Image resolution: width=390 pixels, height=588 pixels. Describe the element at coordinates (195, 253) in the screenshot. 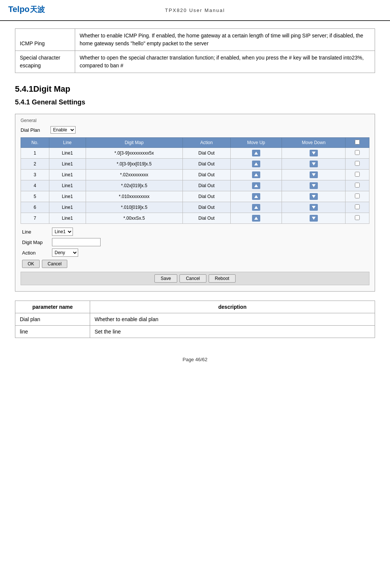

I see `form-action-row: Action Deny Allow Dial Out` at that location.